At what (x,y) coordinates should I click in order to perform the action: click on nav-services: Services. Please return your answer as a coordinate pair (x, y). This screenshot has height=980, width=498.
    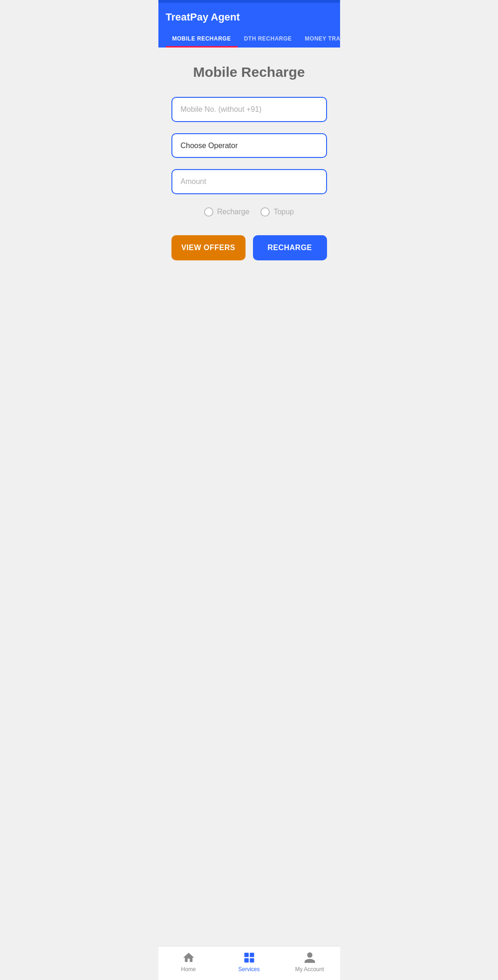
    Looking at the image, I should click on (249, 962).